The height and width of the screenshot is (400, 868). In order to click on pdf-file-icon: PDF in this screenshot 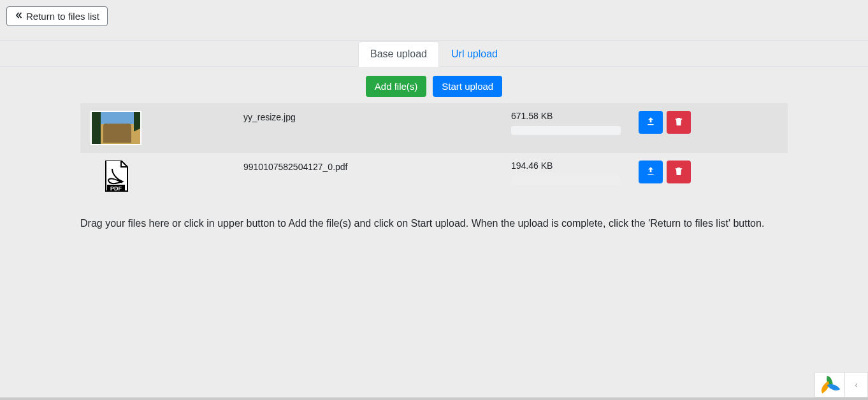, I will do `click(116, 178)`.